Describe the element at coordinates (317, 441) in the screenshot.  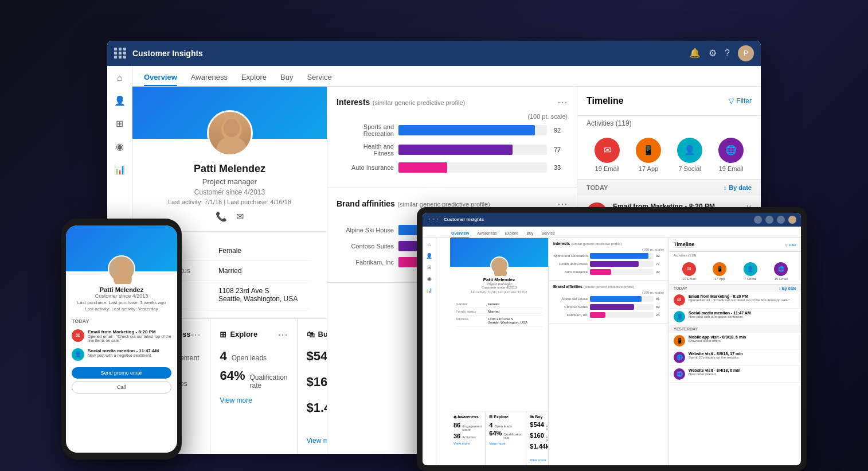
I see `buy-view-more: View more` at that location.